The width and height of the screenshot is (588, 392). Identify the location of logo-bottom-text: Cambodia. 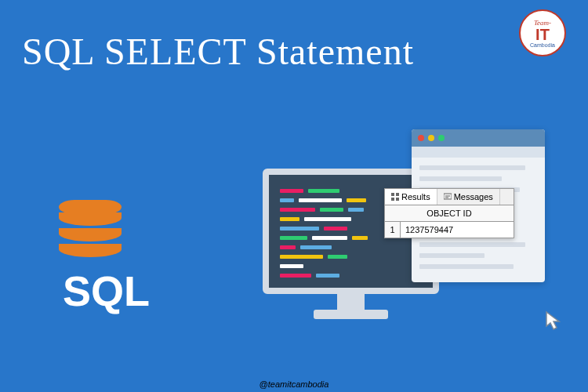
(543, 45).